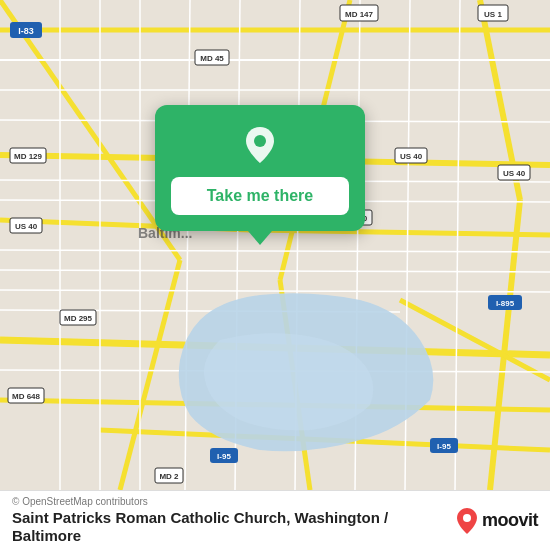 This screenshot has height=550, width=550. What do you see at coordinates (360, 14) in the screenshot?
I see `svg-text: MD 147` at bounding box center [360, 14].